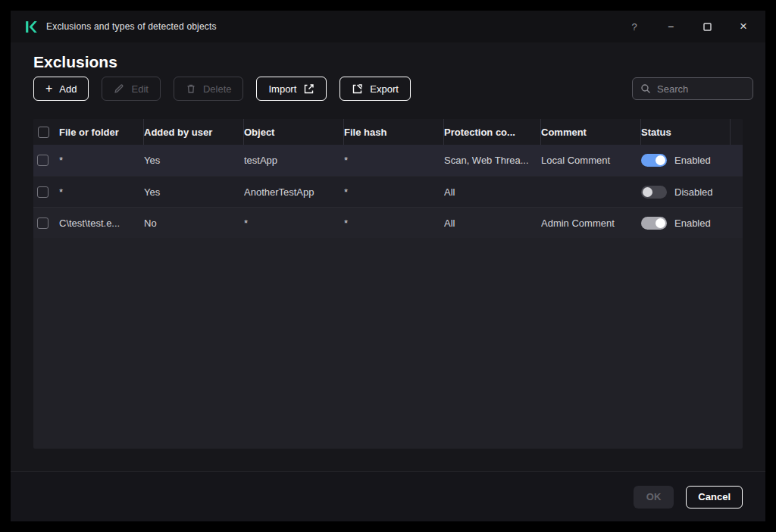 This screenshot has height=532, width=776. Describe the element at coordinates (714, 497) in the screenshot. I see `cancel-button: Cancel` at that location.